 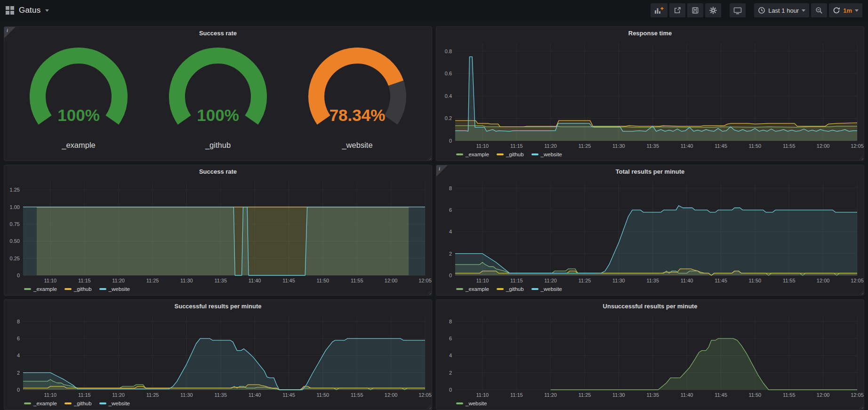 I want to click on gauge-value: 100%, so click(x=79, y=115).